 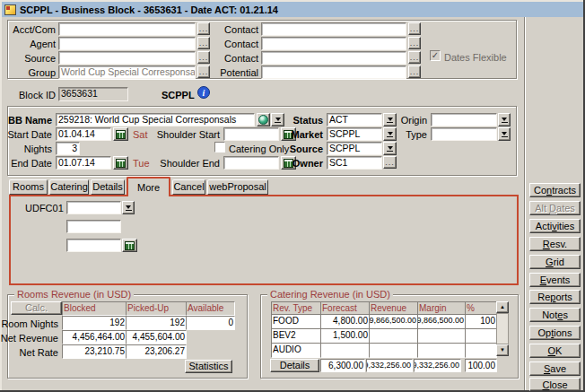 I want to click on sidebar-button-notes: Notes, so click(x=554, y=315).